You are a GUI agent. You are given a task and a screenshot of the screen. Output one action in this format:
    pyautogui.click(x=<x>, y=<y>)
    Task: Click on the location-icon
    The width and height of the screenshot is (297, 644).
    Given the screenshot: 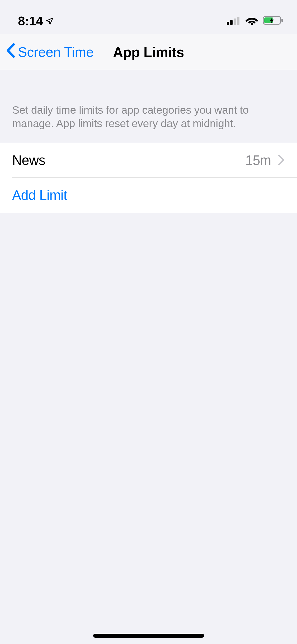 What is the action you would take?
    pyautogui.click(x=50, y=21)
    